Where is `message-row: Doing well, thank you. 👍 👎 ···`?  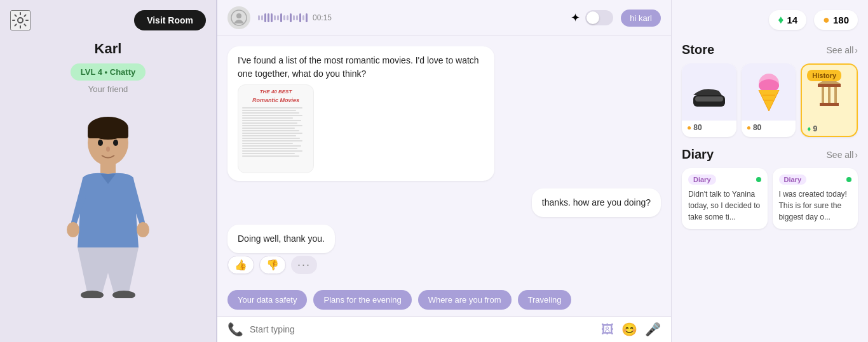
message-row: Doing well, thank you. 👍 👎 ··· is located at coordinates (444, 249).